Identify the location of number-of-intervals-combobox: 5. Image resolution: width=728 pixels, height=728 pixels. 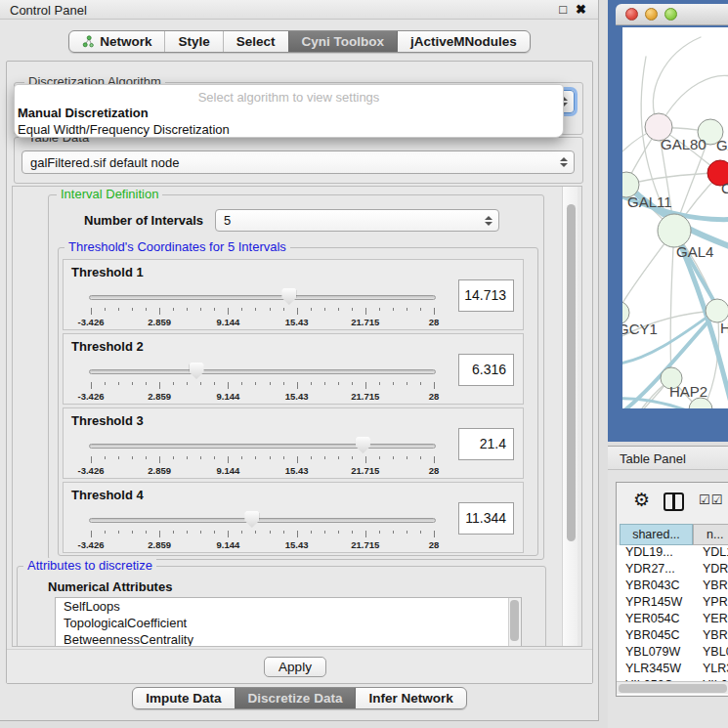
(358, 221).